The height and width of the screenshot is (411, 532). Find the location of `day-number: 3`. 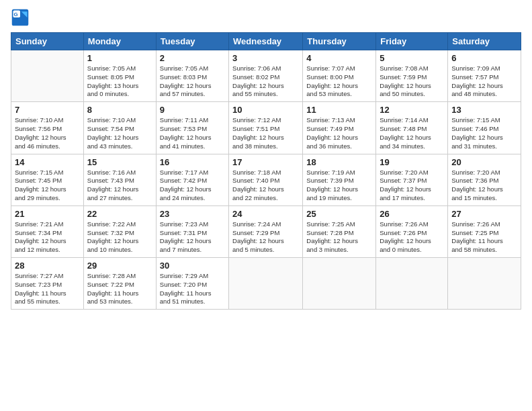

day-number: 3 is located at coordinates (266, 58).